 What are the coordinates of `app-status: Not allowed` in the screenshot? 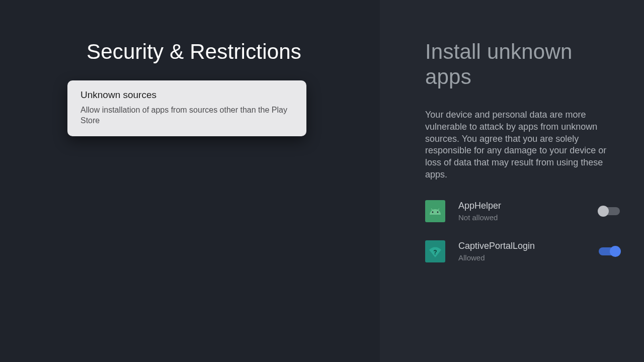 It's located at (528, 217).